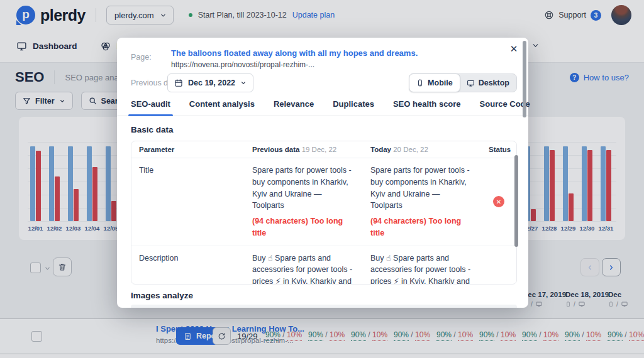  Describe the element at coordinates (499, 149) in the screenshot. I see `col-status: Status` at that location.